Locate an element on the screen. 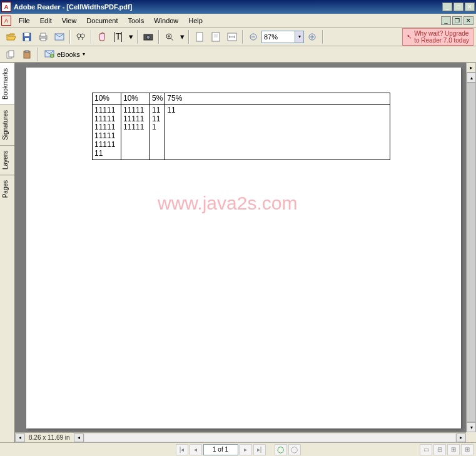 This screenshot has width=476, height=456. menu-edit: Edit is located at coordinates (46, 21).